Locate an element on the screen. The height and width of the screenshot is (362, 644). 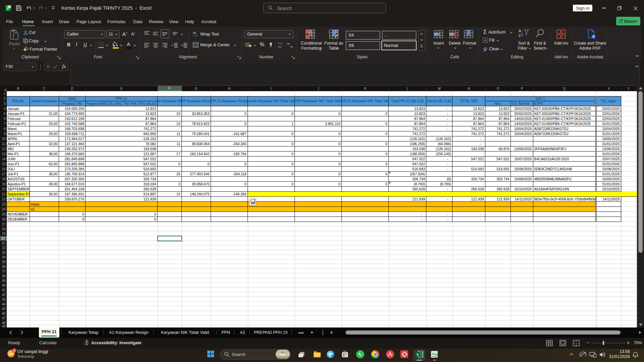
svg-text: A is located at coordinates (520, 31).